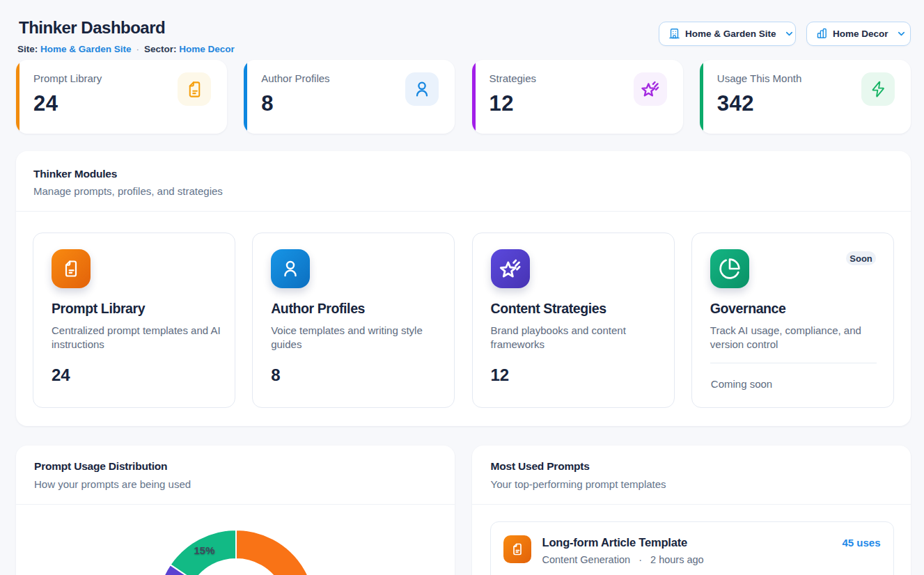 The height and width of the screenshot is (575, 924). What do you see at coordinates (204, 550) in the screenshot?
I see `svg-text: 15%` at bounding box center [204, 550].